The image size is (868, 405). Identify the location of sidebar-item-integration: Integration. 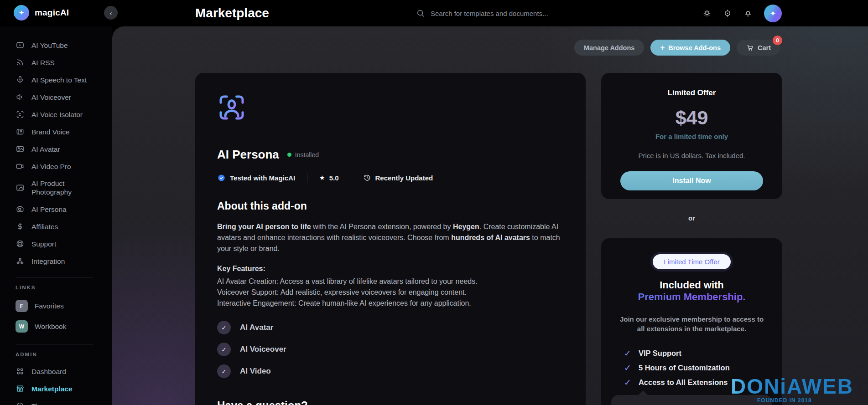
(64, 261).